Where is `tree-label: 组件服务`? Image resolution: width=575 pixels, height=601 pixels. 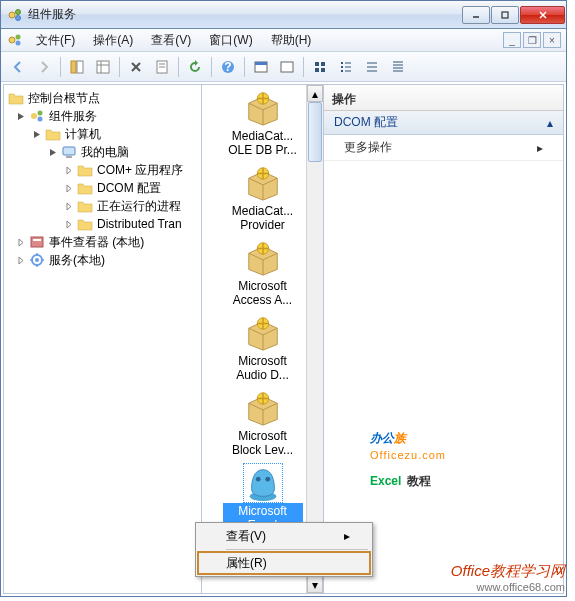
tree-label: 组件服务 is located at coordinates (73, 116).